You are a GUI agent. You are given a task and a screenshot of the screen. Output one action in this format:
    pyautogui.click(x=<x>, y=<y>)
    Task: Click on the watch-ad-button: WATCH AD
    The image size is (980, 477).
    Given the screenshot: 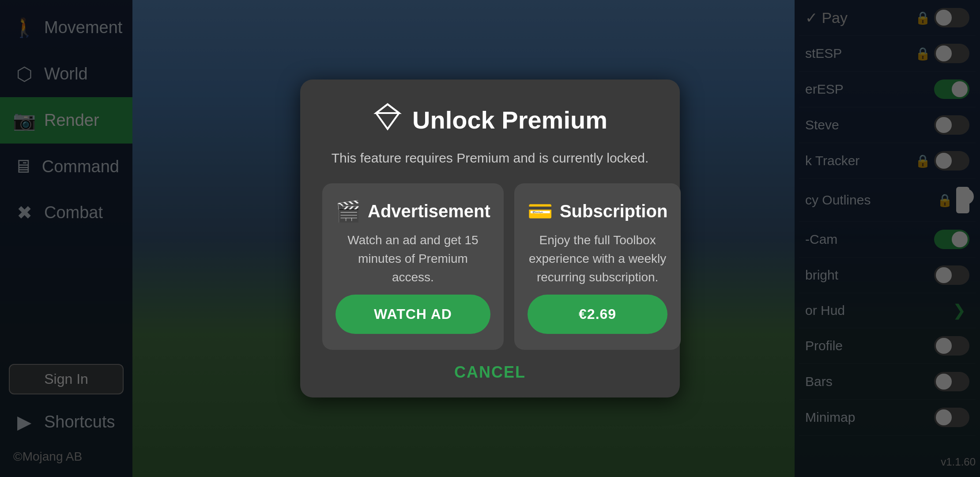 What is the action you would take?
    pyautogui.click(x=413, y=314)
    